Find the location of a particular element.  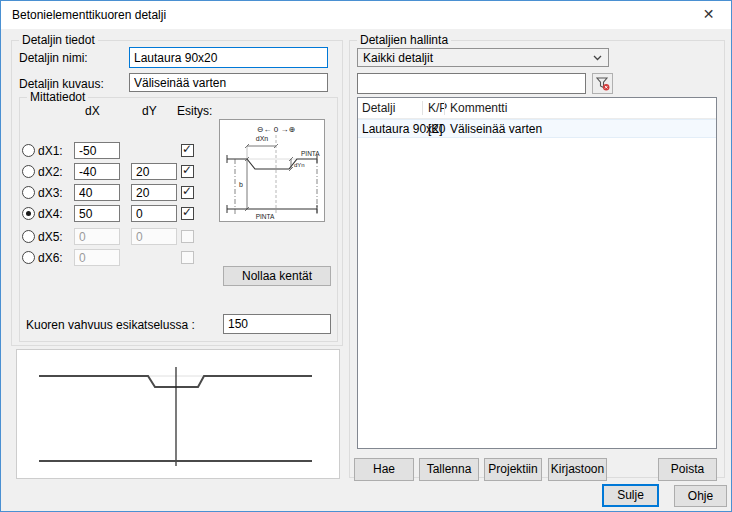

column-display-header: Esitys: is located at coordinates (194, 111).